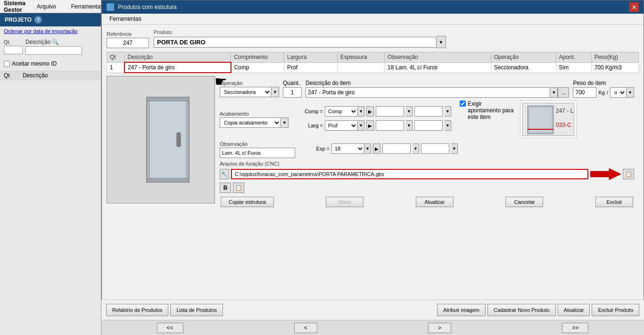 This screenshot has height=335, width=644. Describe the element at coordinates (319, 149) in the screenshot. I see `esp-label: Esp =` at that location.